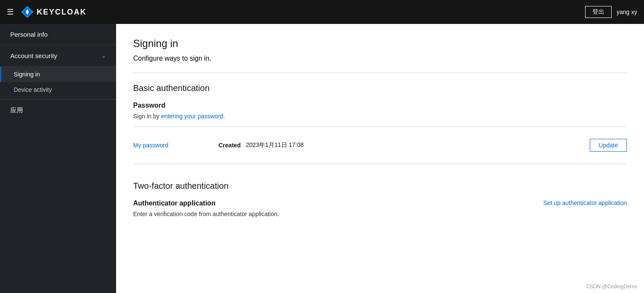 This screenshot has width=644, height=293. I want to click on sidebar-item-apps: 应用, so click(58, 110).